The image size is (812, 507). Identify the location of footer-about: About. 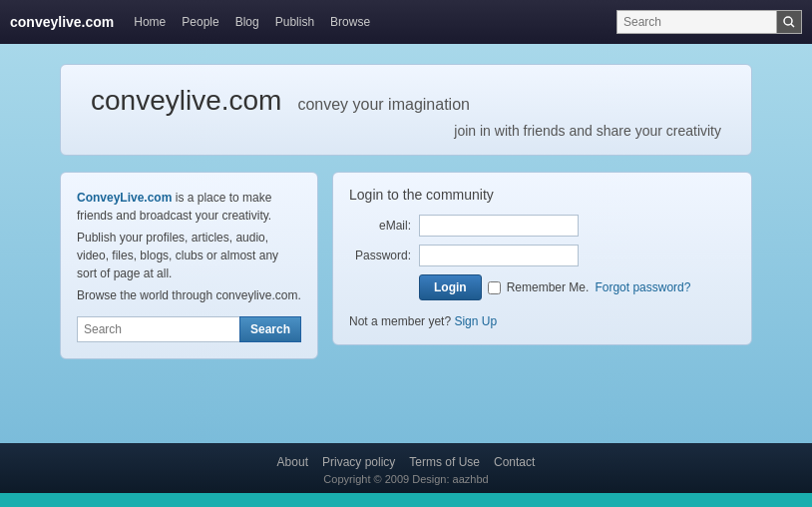
(293, 462).